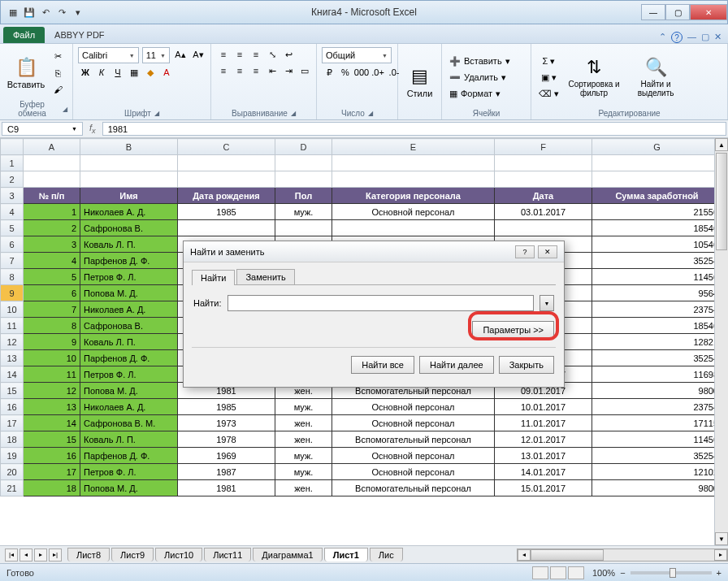 The height and width of the screenshot is (581, 728). I want to click on row-header-4: 4, so click(12, 212).